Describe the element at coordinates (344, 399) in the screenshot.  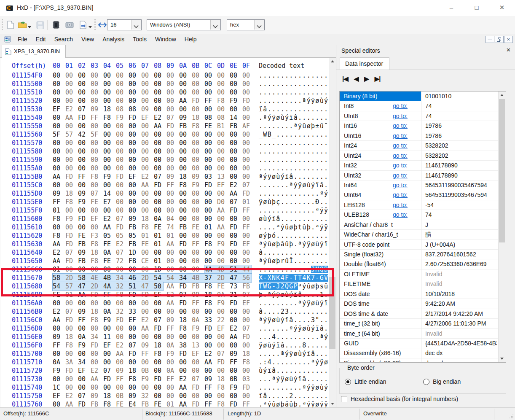
I see `checkbox-unchecked-icon` at that location.